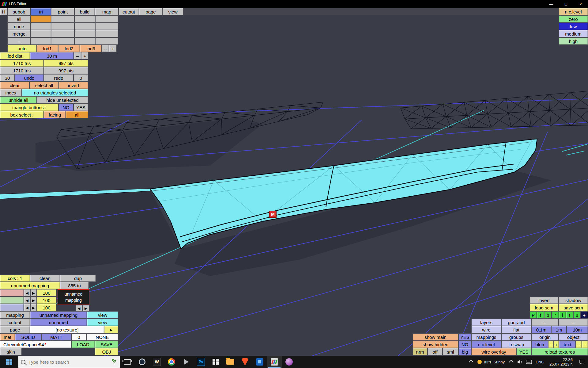  Describe the element at coordinates (274, 362) in the screenshot. I see `taskbar-app-lfs-editor` at that location.